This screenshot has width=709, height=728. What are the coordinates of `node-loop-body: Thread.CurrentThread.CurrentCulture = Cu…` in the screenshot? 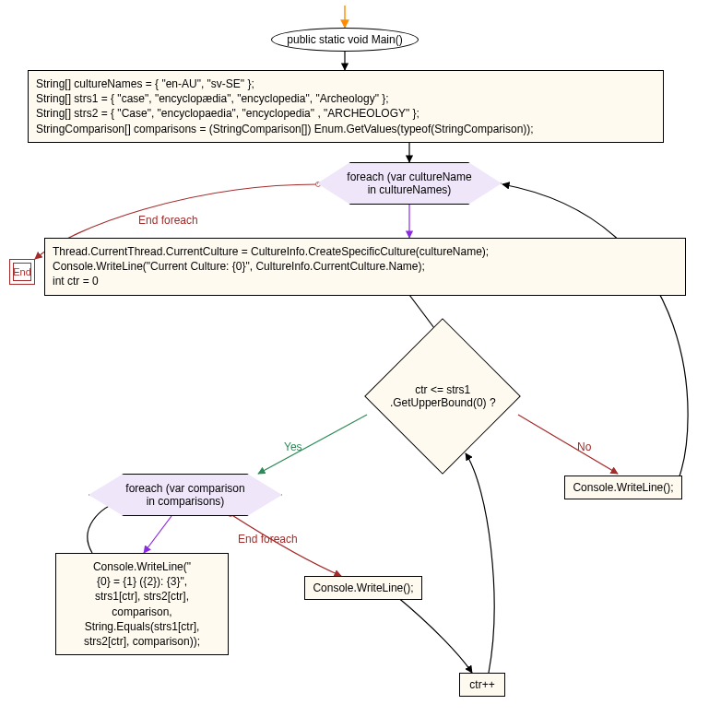 It's located at (365, 267).